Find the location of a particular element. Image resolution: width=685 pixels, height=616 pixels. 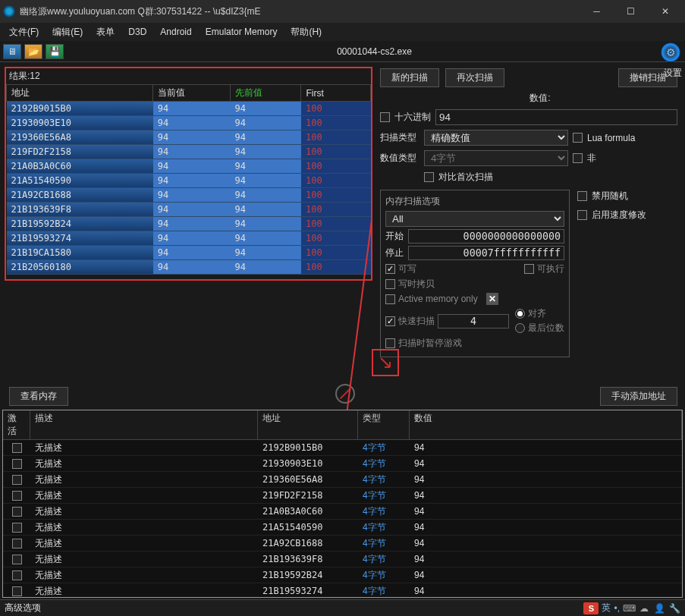

mem-stop-label: 停止 is located at coordinates (394, 253).